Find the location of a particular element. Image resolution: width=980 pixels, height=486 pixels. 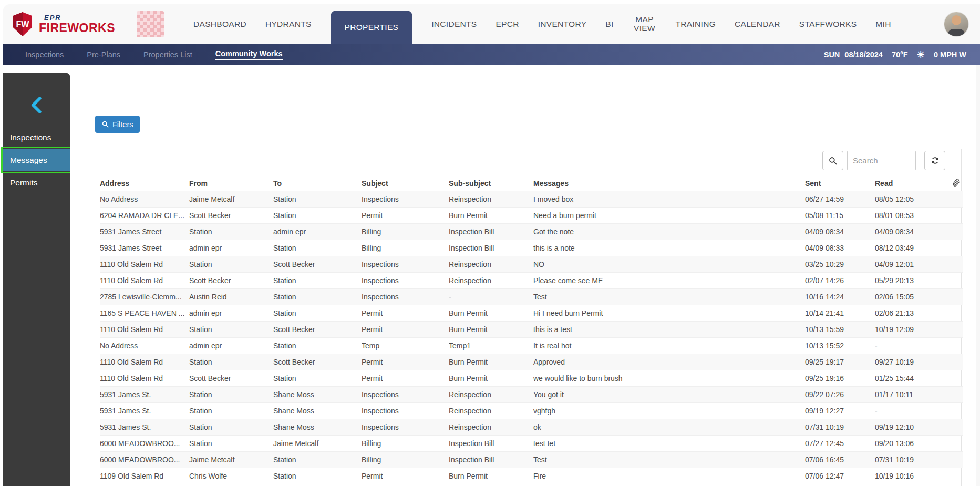

cell-message: test tet is located at coordinates (669, 443).